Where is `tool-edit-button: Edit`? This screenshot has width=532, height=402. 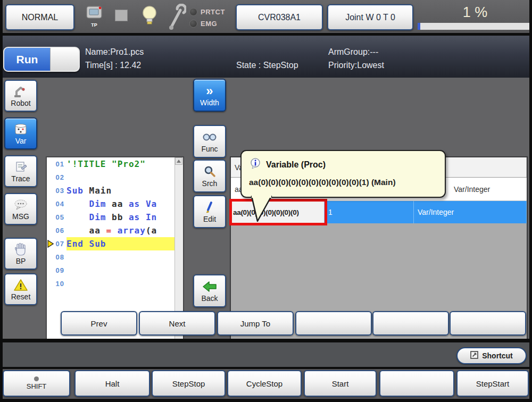
tool-edit-button: Edit is located at coordinates (210, 212).